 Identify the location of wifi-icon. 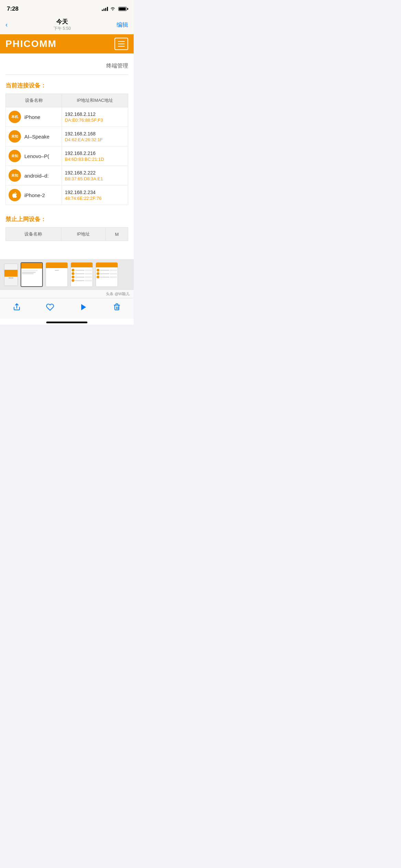
(113, 9).